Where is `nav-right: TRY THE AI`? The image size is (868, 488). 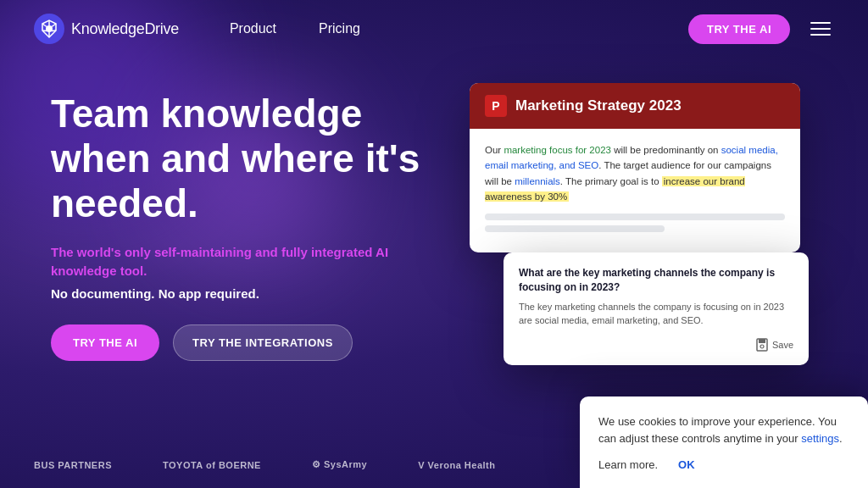 nav-right: TRY THE AI is located at coordinates (761, 29).